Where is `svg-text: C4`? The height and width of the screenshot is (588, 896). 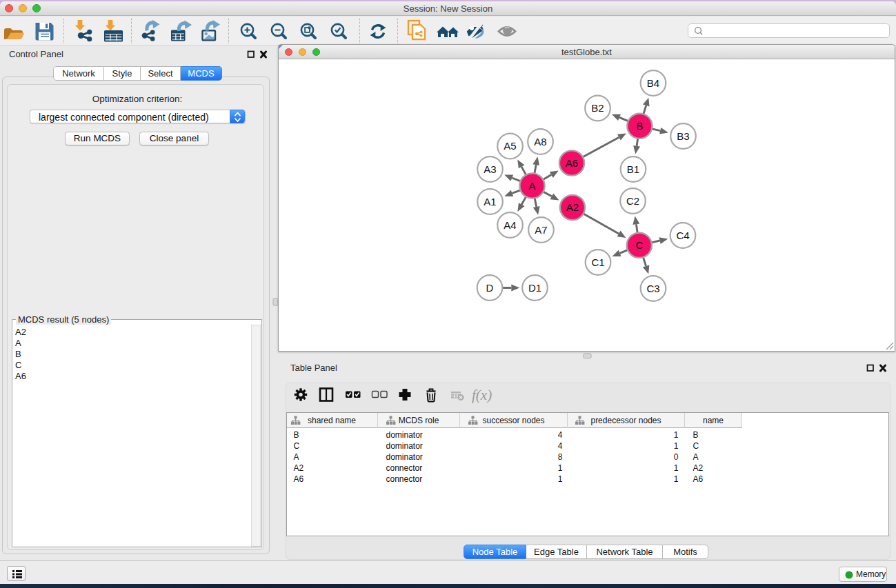 svg-text: C4 is located at coordinates (683, 236).